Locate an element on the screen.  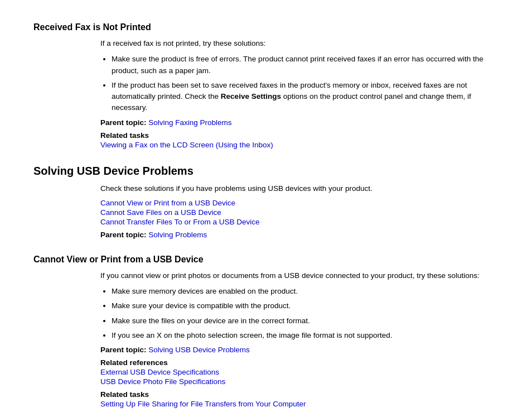
cv-bullet-0: Make sure memory devices are enabled on … is located at coordinates (205, 291).